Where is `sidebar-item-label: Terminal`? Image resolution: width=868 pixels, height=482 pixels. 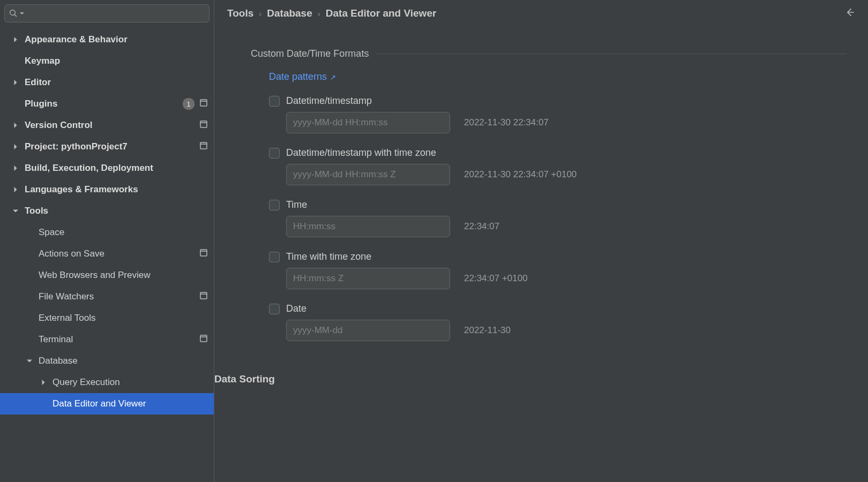 sidebar-item-label: Terminal is located at coordinates (119, 340).